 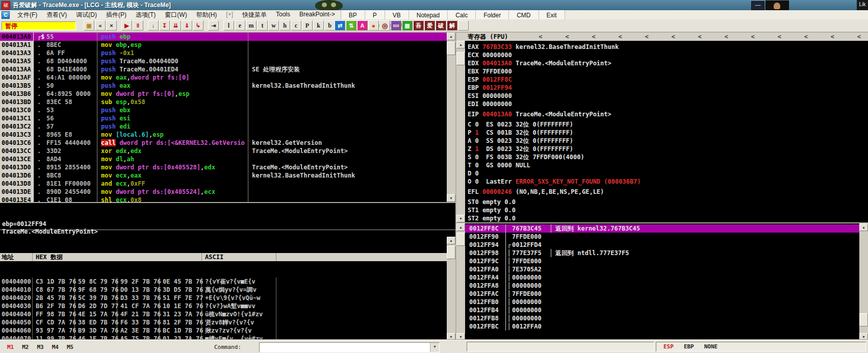 What do you see at coordinates (240, 26) in the screenshot?
I see `executables-window-button: e` at bounding box center [240, 26].